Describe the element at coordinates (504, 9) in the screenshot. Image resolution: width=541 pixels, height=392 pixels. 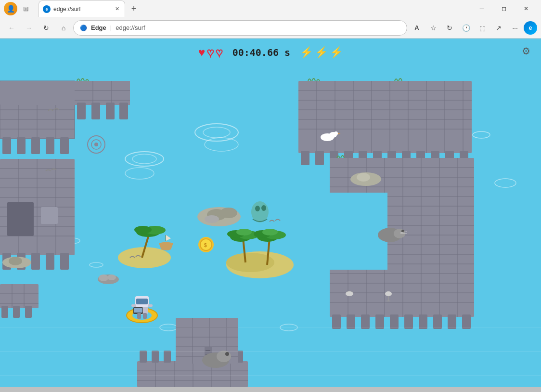
I see `maximize-button: ◻` at that location.